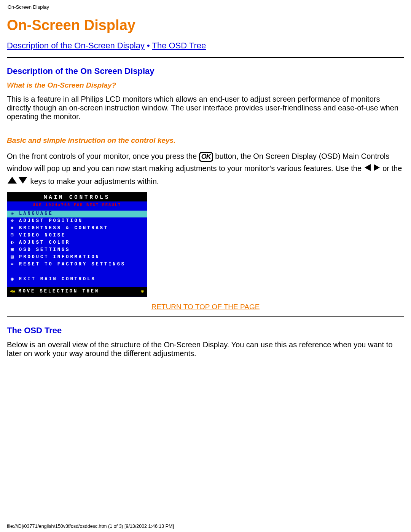 The width and height of the screenshot is (411, 532). Describe the element at coordinates (15, 257) in the screenshot. I see `info-icon: ▤` at that location.